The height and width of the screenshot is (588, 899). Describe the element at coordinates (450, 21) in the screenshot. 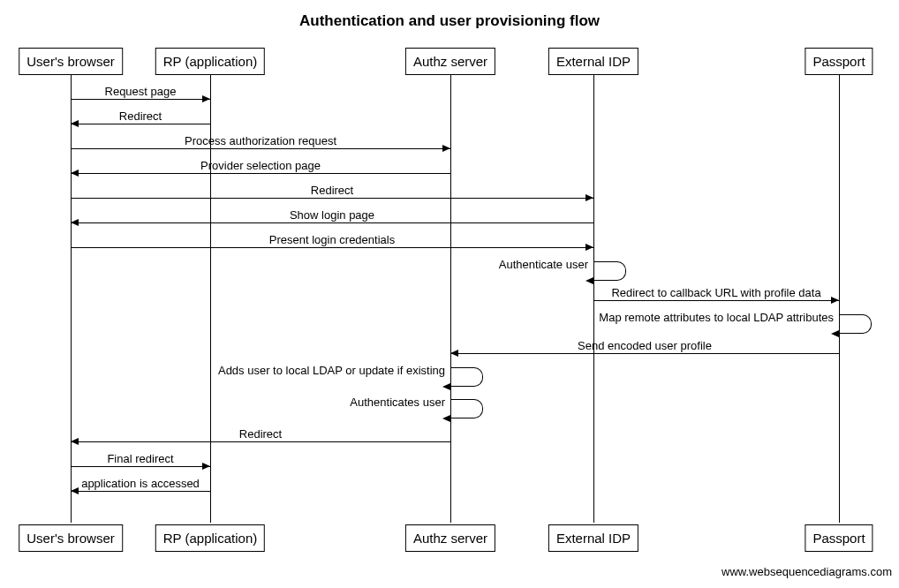

I see `diagram-title: Authentication and user provisioning flo…` at that location.